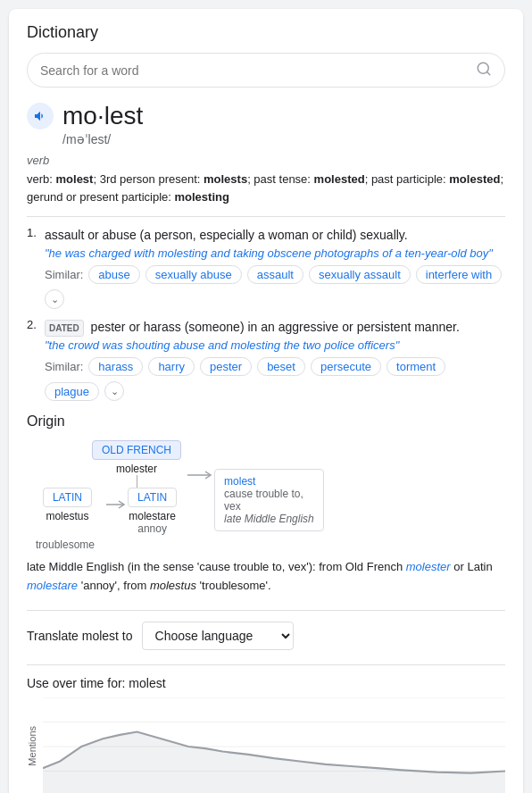 This screenshot has width=532, height=793. I want to click on etymology-diagram: OLD FRENCH molester LATIN molestus, so click(270, 496).